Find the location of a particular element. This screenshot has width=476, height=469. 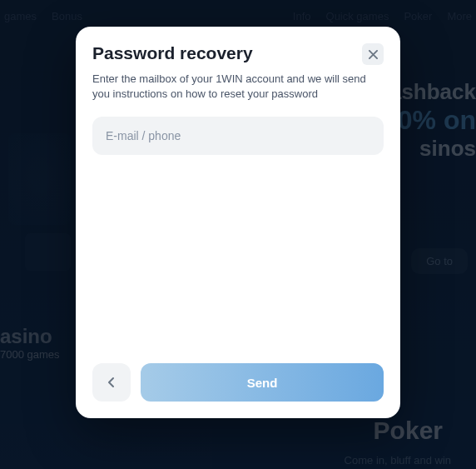

modal-footer: Send is located at coordinates (238, 382).